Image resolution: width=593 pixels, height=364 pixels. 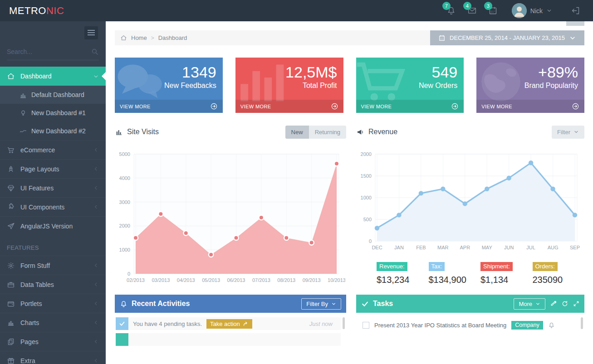 I want to click on sidebar-item-angularjs-version: AngularJS Version, so click(x=53, y=226).